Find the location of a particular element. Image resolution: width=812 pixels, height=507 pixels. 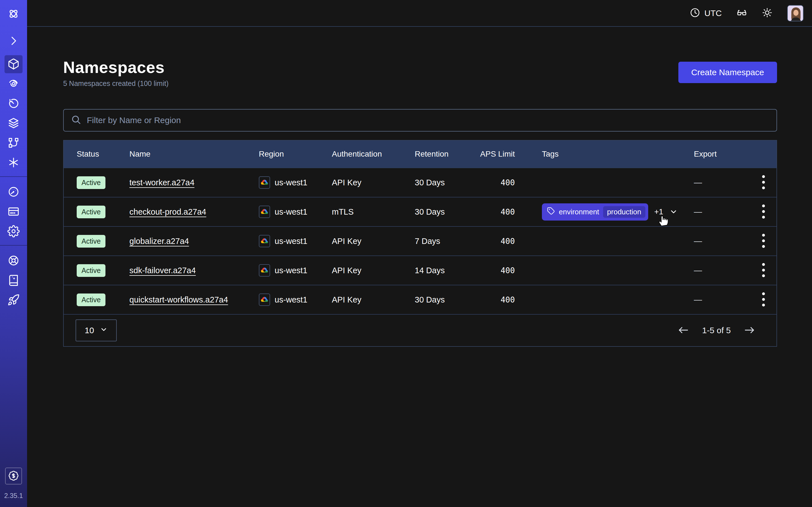

namespace-link: sdk-failover.a27a4 is located at coordinates (162, 271).